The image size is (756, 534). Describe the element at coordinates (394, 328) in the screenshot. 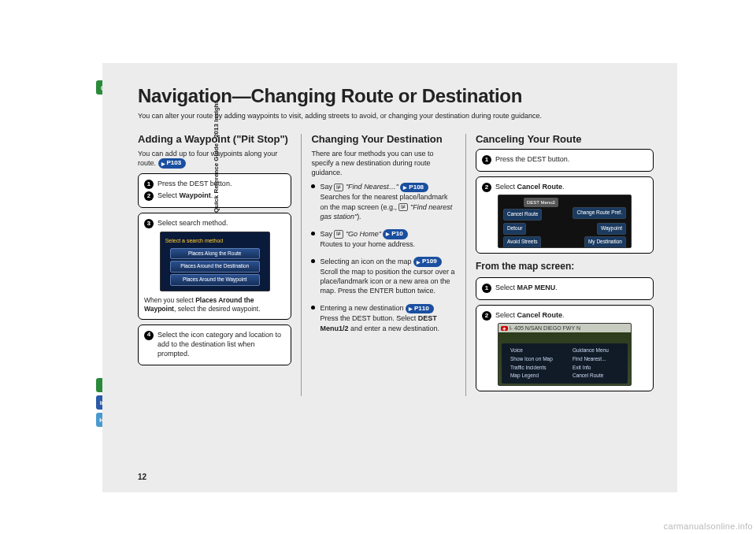

I see `m4-after-c: and enter a new destination.` at that location.